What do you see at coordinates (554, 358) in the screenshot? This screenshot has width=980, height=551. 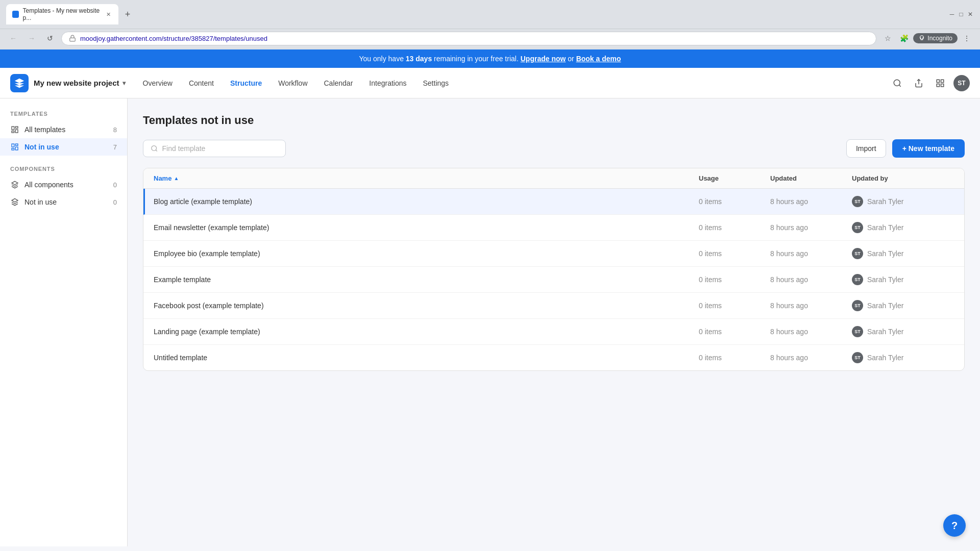 I see `table-row: Untitled template 0 items 8 hours ago ST…` at bounding box center [554, 358].